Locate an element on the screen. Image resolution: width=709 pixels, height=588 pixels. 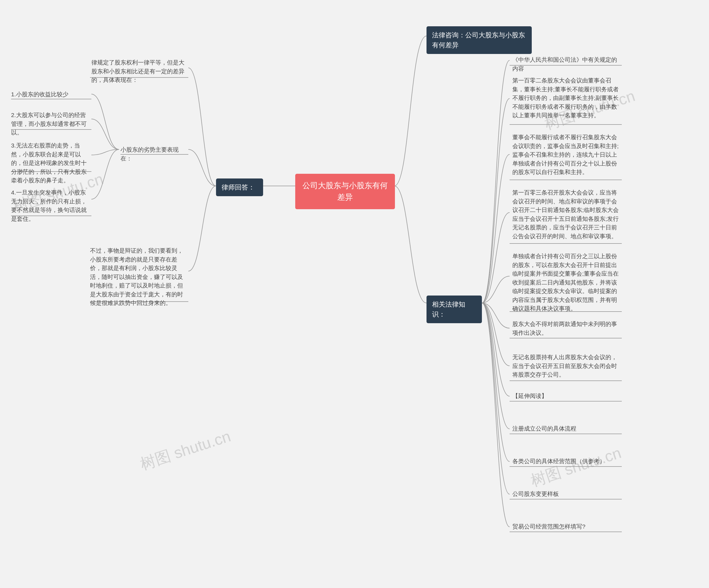
legal-leaf-0: 《中华人民共和国公司法》中有关规定的内容 is located at coordinates (567, 64).